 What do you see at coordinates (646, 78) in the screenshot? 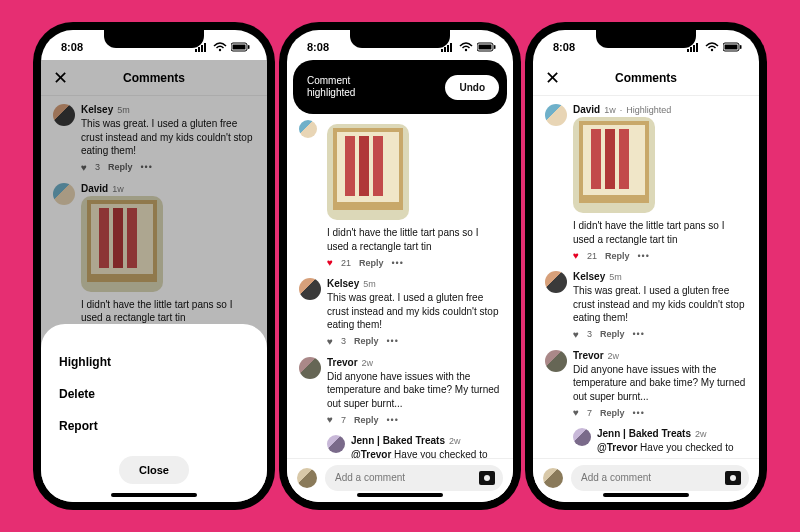
I see `page-title: Comments` at bounding box center [646, 78].